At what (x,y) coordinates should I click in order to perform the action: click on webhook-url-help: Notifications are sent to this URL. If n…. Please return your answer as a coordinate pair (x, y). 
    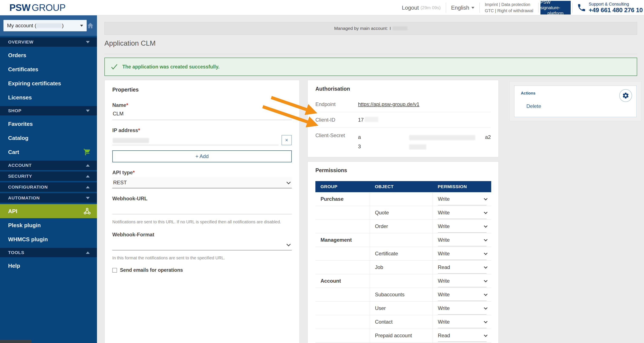
    Looking at the image, I should click on (202, 222).